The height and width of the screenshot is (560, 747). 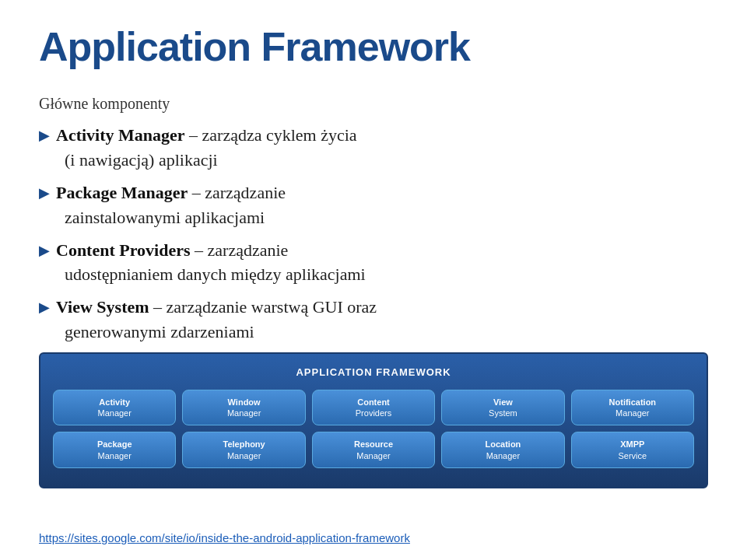 I want to click on cell-tel-line2: Manager, so click(x=244, y=456).